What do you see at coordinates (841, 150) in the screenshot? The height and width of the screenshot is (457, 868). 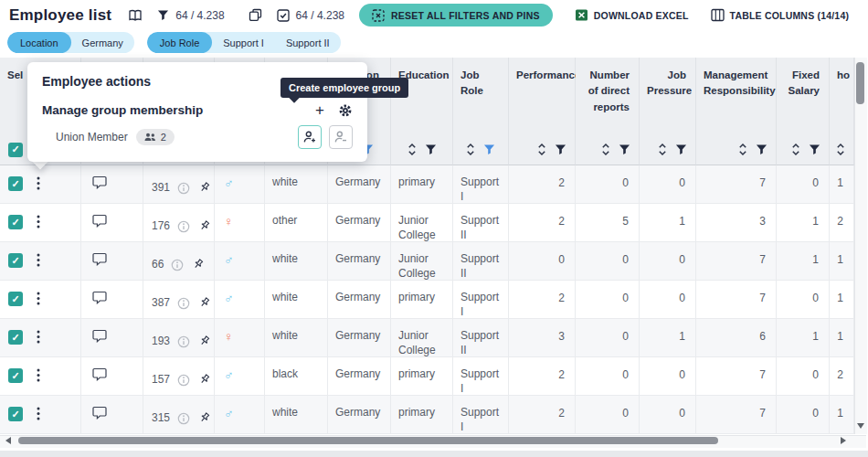 I see `sort-icon-ho` at bounding box center [841, 150].